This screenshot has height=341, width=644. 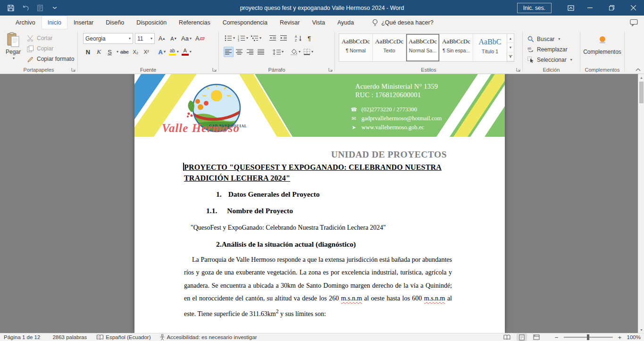 What do you see at coordinates (620, 338) in the screenshot?
I see `zoom-in-button: +` at bounding box center [620, 338].